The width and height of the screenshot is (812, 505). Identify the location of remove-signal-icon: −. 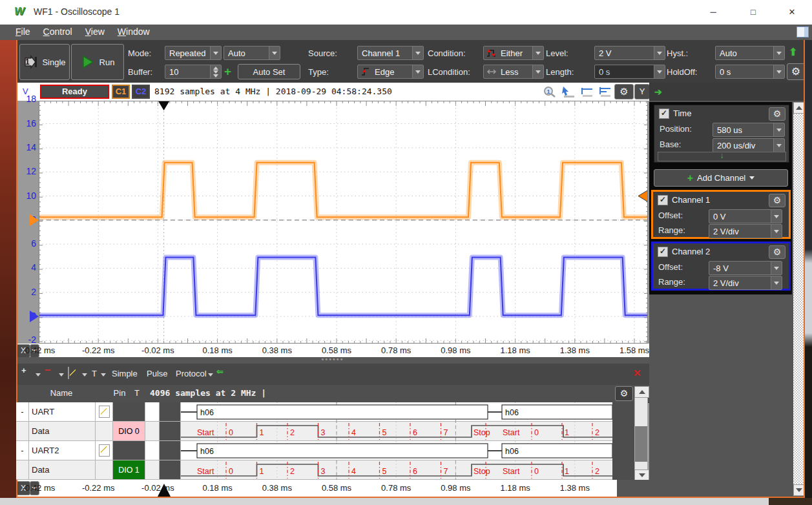
(48, 371).